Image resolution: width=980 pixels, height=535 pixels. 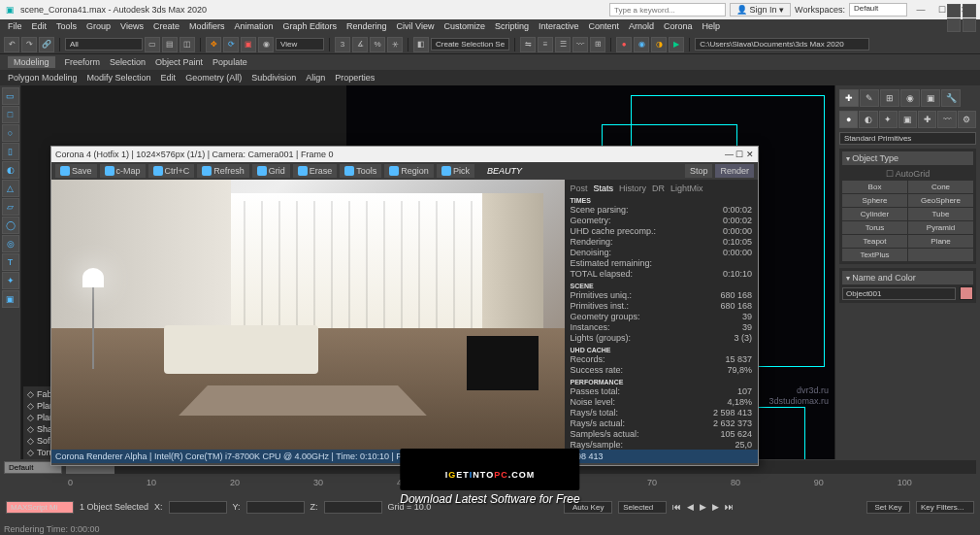 What do you see at coordinates (678, 27) in the screenshot?
I see `menu-corona: Corona` at bounding box center [678, 27].